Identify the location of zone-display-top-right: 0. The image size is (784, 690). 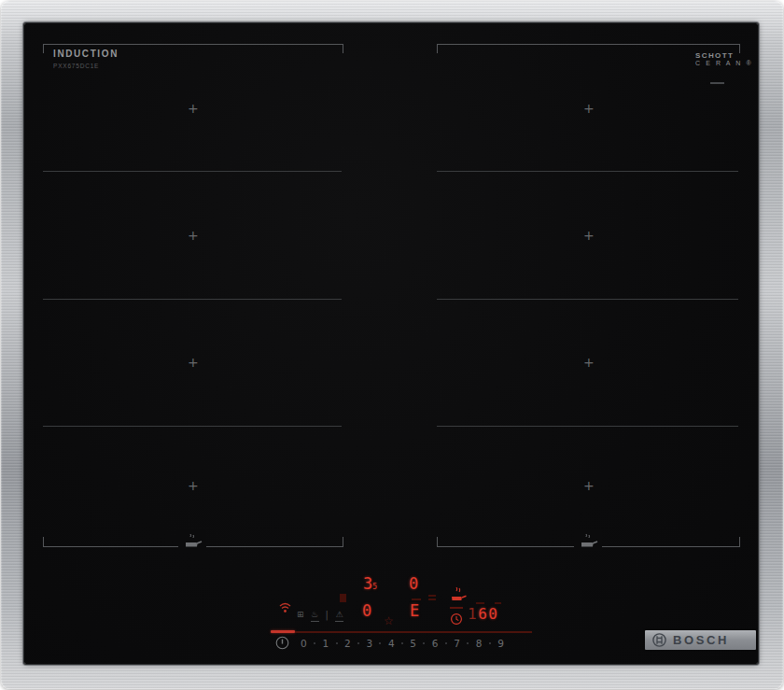
(413, 584).